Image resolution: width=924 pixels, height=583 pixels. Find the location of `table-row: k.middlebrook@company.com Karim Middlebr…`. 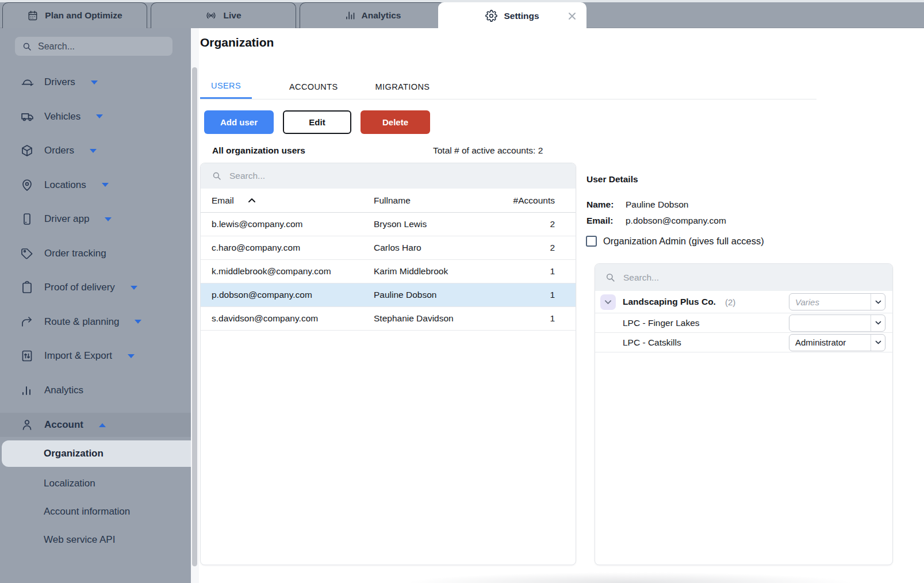

table-row: k.middlebrook@company.com Karim Middlebr… is located at coordinates (388, 271).